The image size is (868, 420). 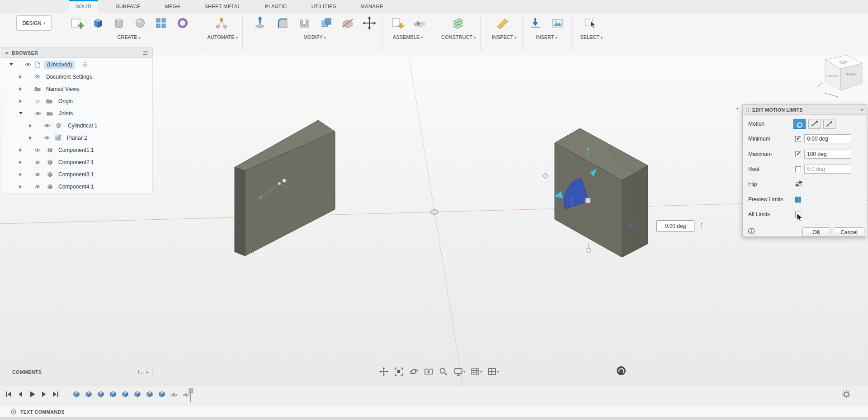 I want to click on minimum-value-field, so click(x=828, y=139).